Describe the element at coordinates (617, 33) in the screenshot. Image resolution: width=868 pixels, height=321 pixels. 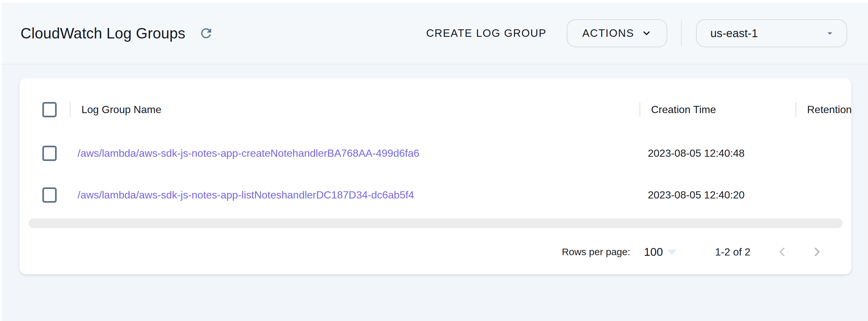
I see `actions-button: ACTIONS` at that location.